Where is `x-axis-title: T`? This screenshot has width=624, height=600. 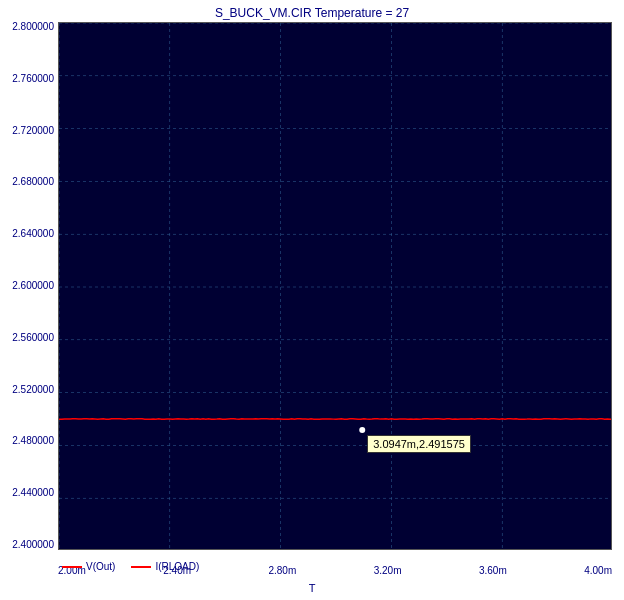 x-axis-title: T is located at coordinates (312, 588).